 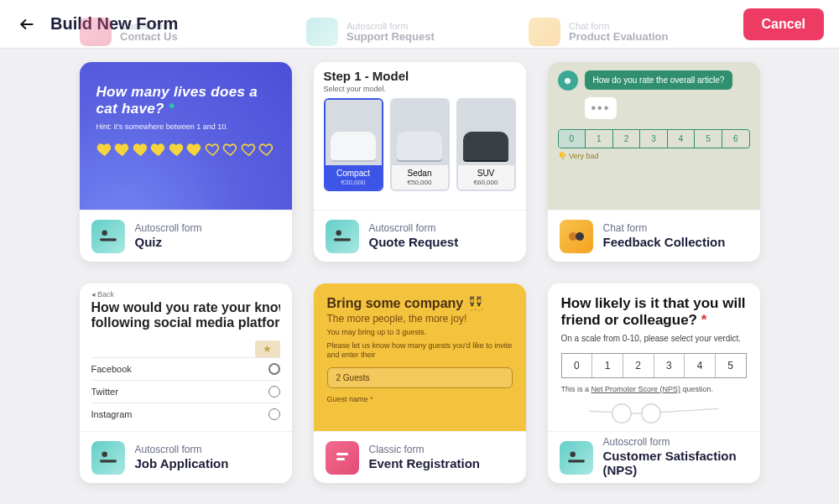 What do you see at coordinates (708, 139) in the screenshot?
I see `nps-cell: 5` at bounding box center [708, 139].